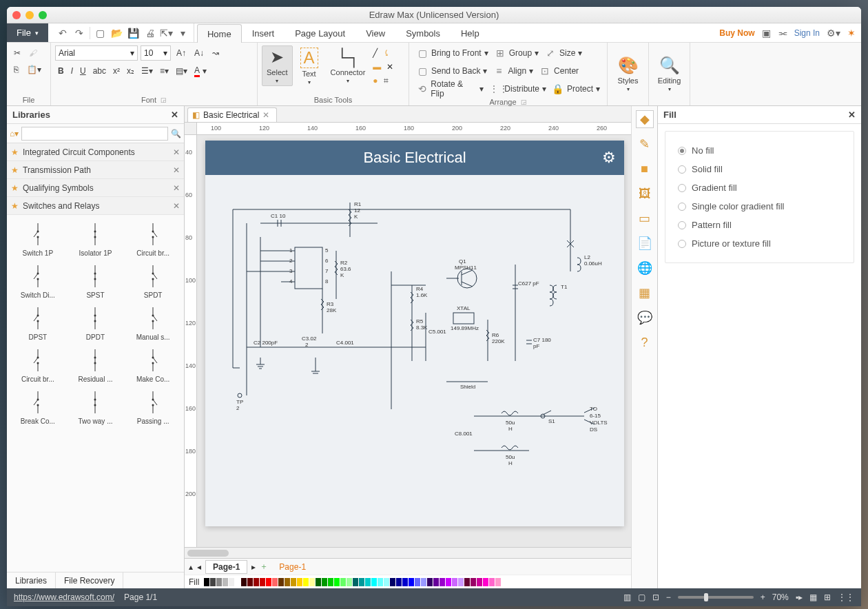 The height and width of the screenshot is (609, 868). What do you see at coordinates (609, 158) in the screenshot?
I see `page-settings-icon: ⚙` at bounding box center [609, 158].